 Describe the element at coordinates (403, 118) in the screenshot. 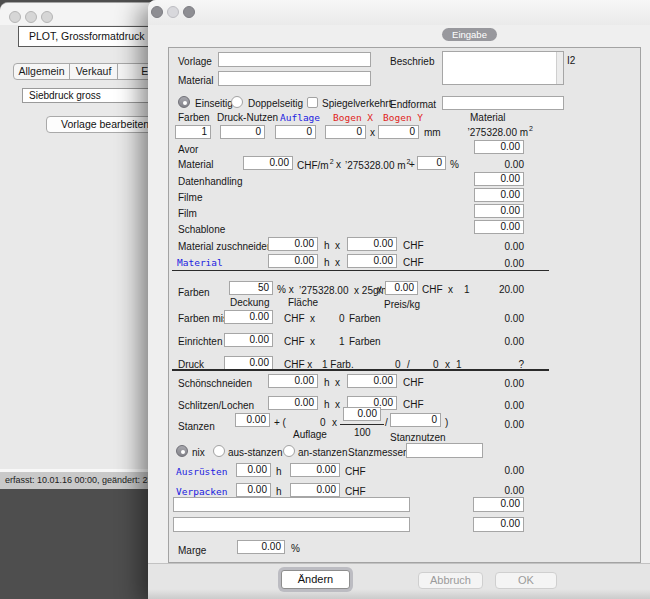

I see `header-bogen-y: Bogen Y` at that location.